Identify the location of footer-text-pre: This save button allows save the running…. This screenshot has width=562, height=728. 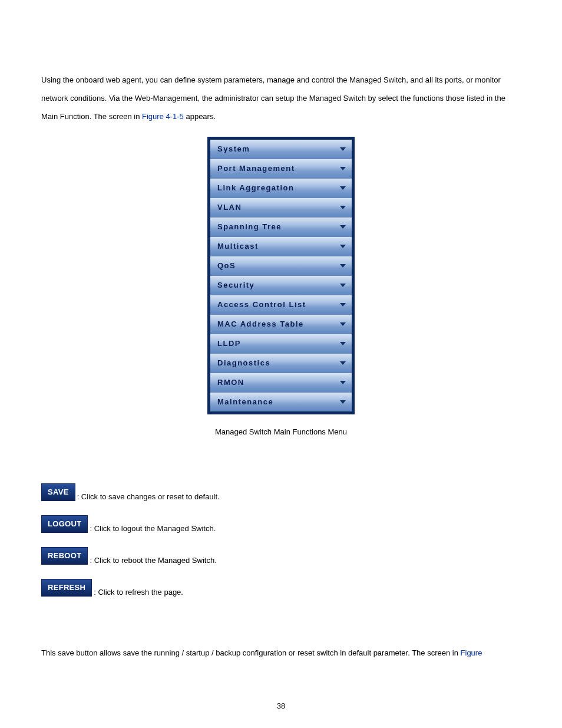
(251, 653).